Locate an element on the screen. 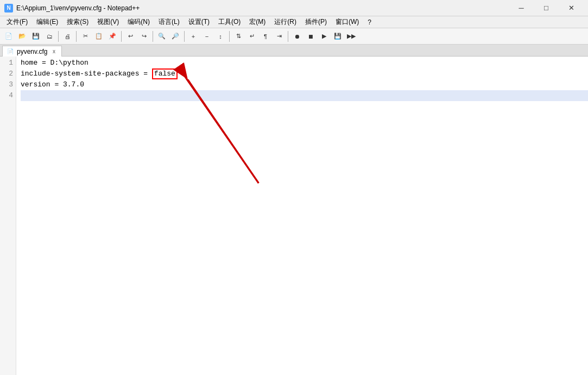  menu-edit: 编辑(E) is located at coordinates (47, 22).